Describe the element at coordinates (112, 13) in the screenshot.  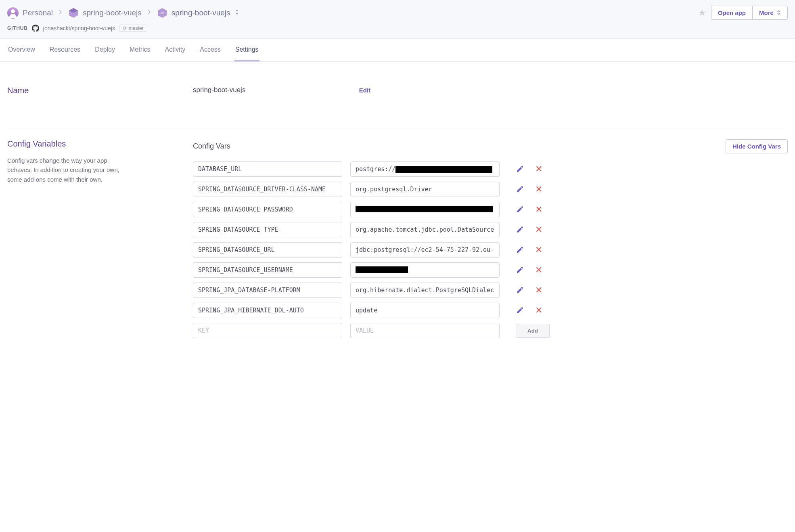
I see `breadcrumb-pipeline-label: spring-boot-vuejs` at that location.